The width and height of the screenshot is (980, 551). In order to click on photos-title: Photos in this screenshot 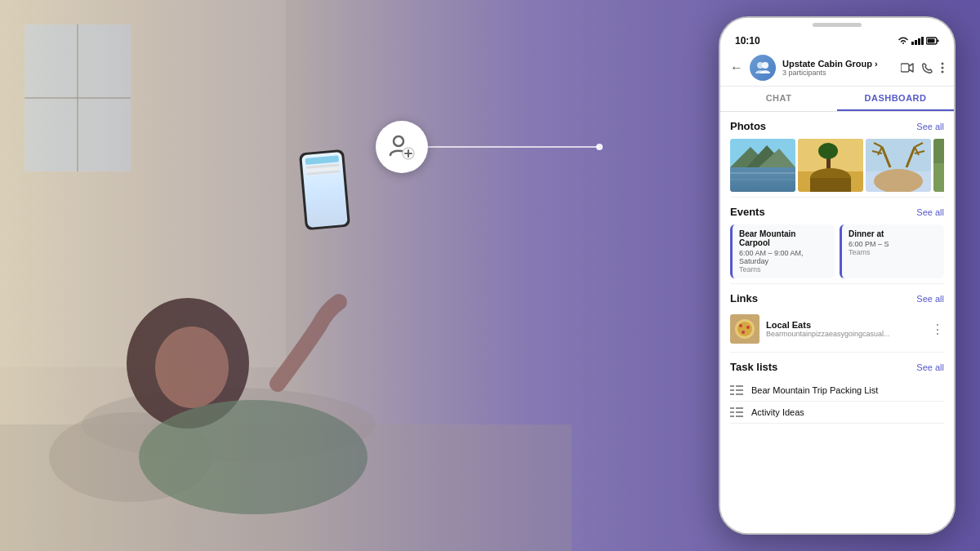, I will do `click(748, 126)`.